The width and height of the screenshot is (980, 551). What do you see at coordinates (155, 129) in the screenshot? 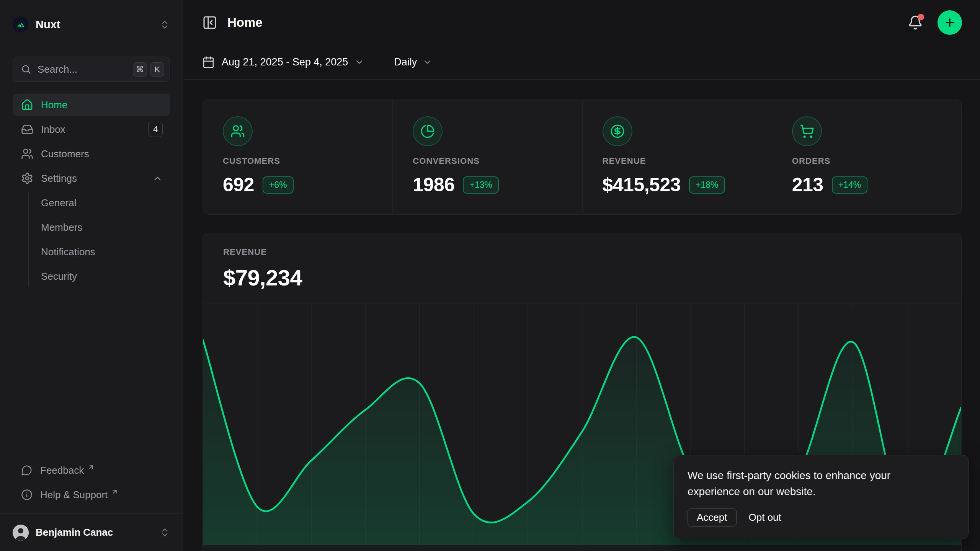
I see `inbox-count-badge: 4` at bounding box center [155, 129].